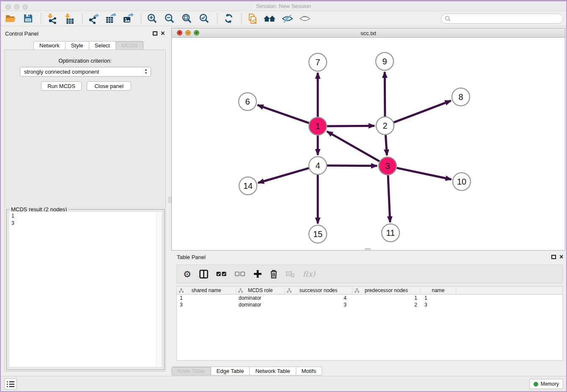 The height and width of the screenshot is (392, 567). Describe the element at coordinates (508, 19) in the screenshot. I see `search-input` at that location.